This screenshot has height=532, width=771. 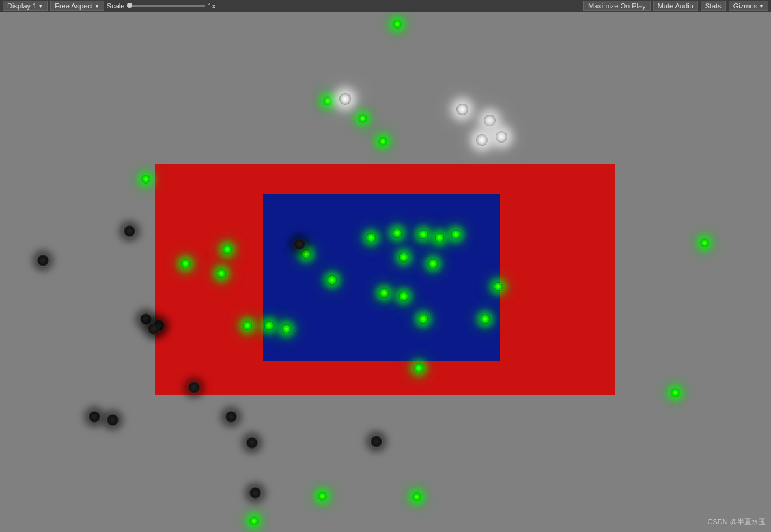 What do you see at coordinates (745, 6) in the screenshot?
I see `gizmos-label: Gizmos` at bounding box center [745, 6].